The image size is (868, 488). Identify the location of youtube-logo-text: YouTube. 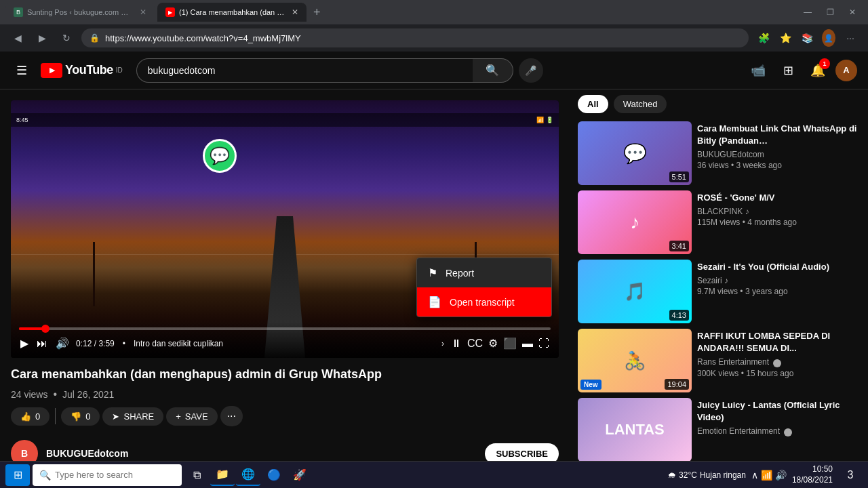
(90, 70).